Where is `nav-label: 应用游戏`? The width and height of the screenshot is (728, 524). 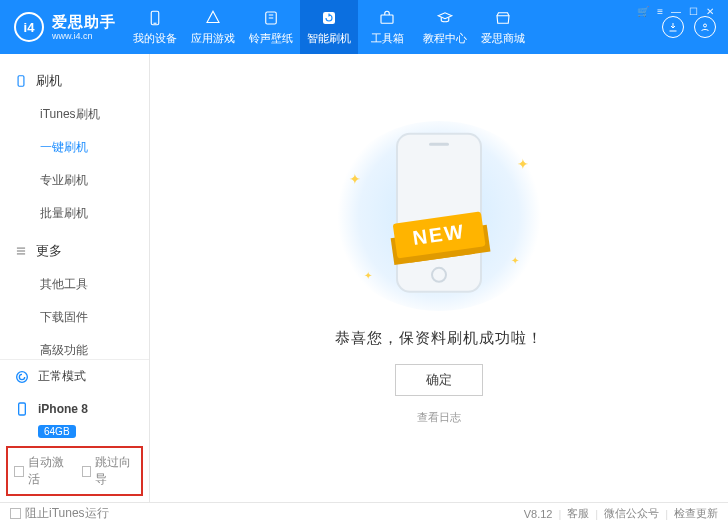 nav-label: 应用游戏 is located at coordinates (213, 38).